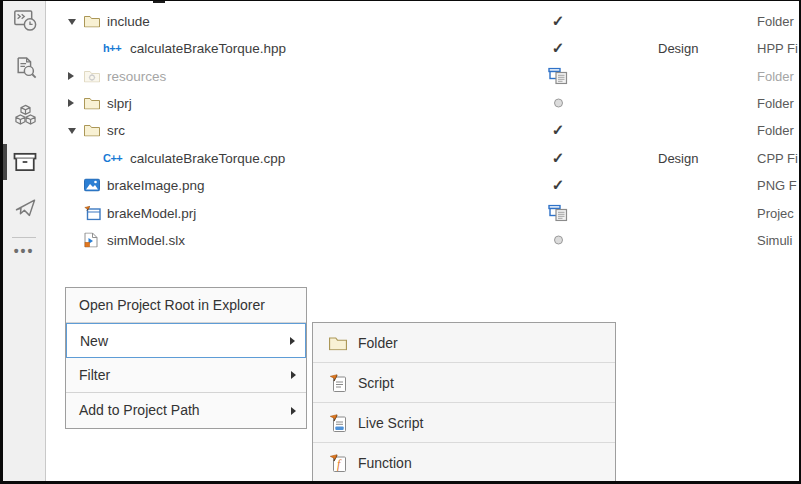 This screenshot has width=801, height=484. What do you see at coordinates (779, 212) in the screenshot?
I see `file-type-label: Projec` at bounding box center [779, 212].